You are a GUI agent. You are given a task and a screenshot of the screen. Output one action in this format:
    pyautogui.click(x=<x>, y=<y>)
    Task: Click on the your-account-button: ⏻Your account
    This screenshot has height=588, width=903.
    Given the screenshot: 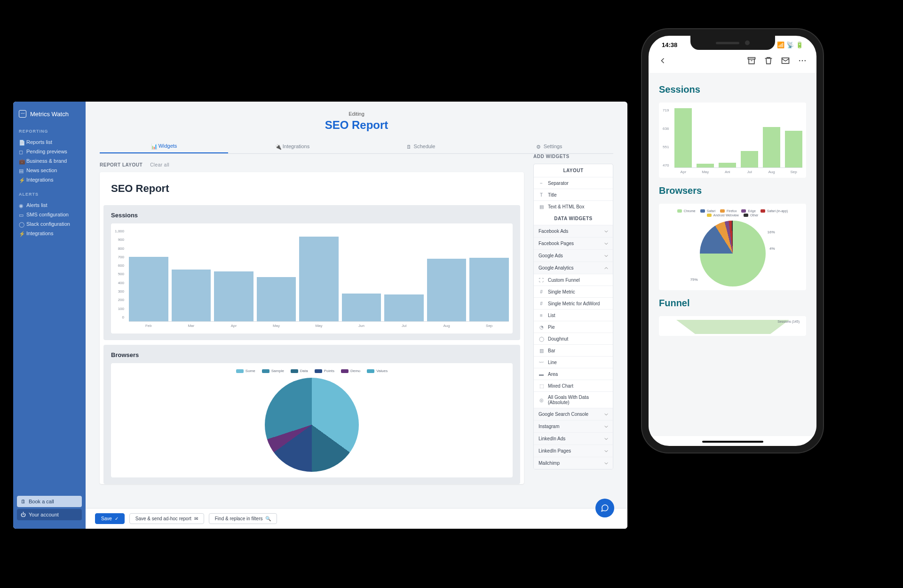 What is the action you would take?
    pyautogui.click(x=49, y=515)
    